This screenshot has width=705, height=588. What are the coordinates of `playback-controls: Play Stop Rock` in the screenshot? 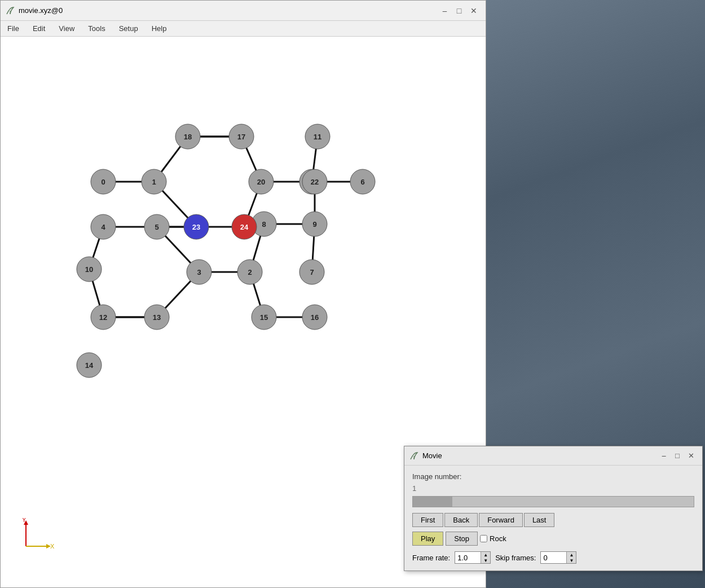 It's located at (553, 538).